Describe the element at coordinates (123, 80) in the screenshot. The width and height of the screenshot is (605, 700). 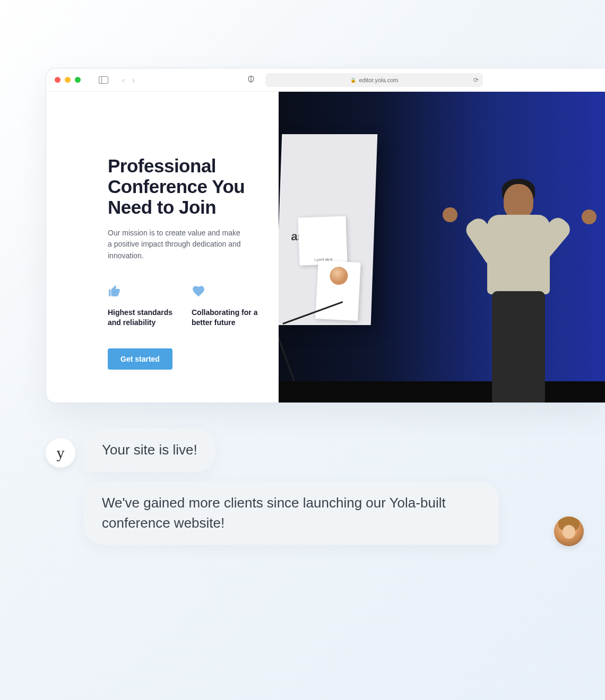
I see `back-button: ‹` at that location.